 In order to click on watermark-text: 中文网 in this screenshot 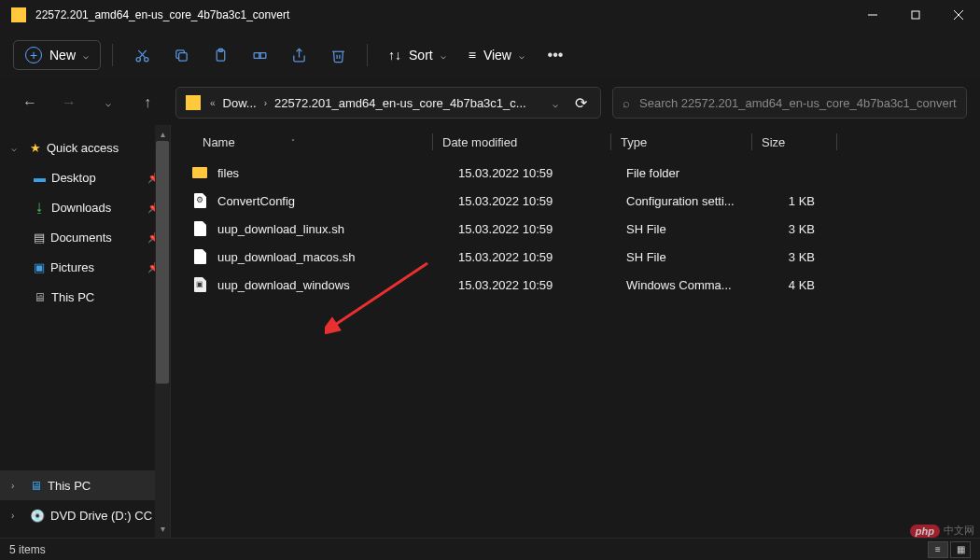, I will do `click(959, 530)`.